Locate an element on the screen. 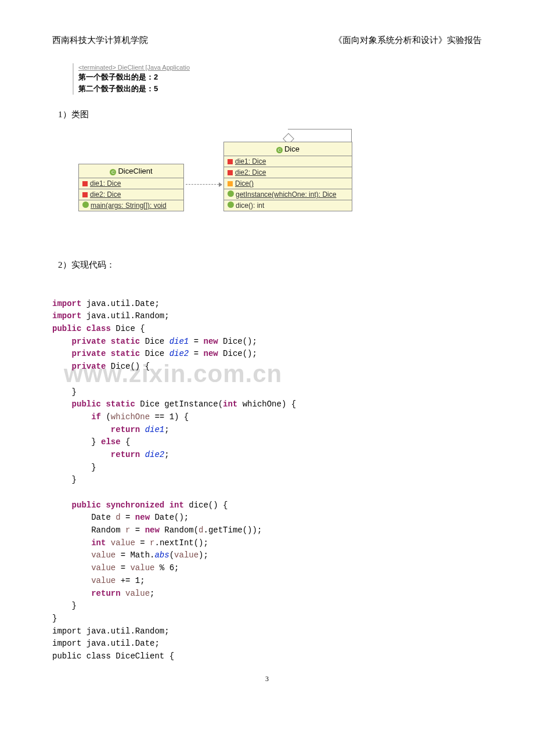 The width and height of the screenshot is (534, 756). section-class-diagram: 1）类图 is located at coordinates (270, 115).